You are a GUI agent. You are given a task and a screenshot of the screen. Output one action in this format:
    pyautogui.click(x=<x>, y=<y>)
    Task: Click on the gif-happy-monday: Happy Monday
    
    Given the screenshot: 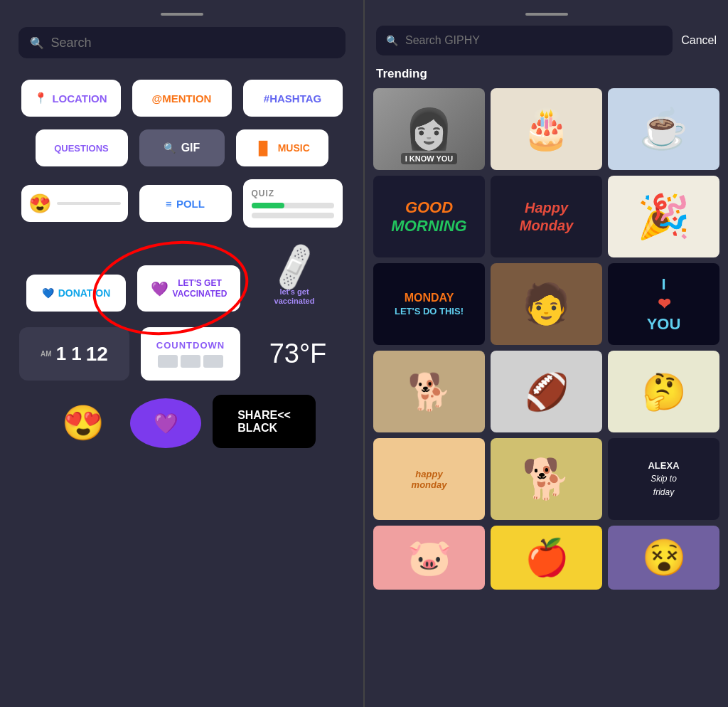 What is the action you would take?
    pyautogui.click(x=546, y=216)
    